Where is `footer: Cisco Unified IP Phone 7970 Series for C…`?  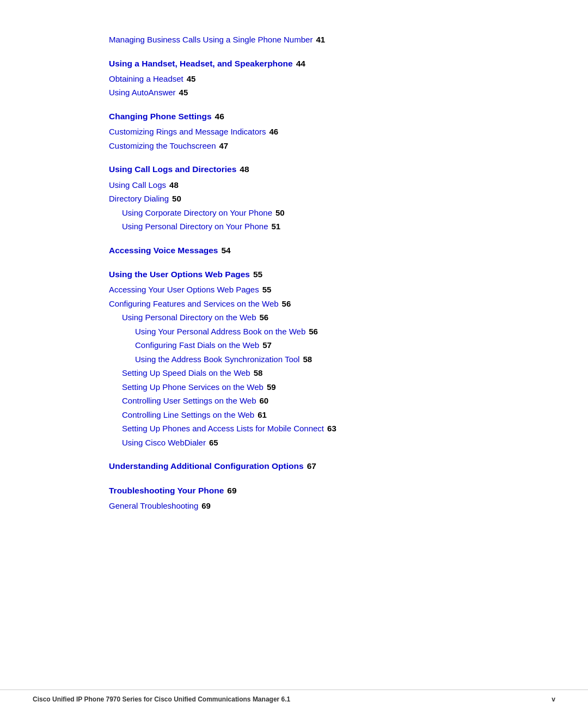 footer: Cisco Unified IP Phone 7970 Series for C… is located at coordinates (294, 696).